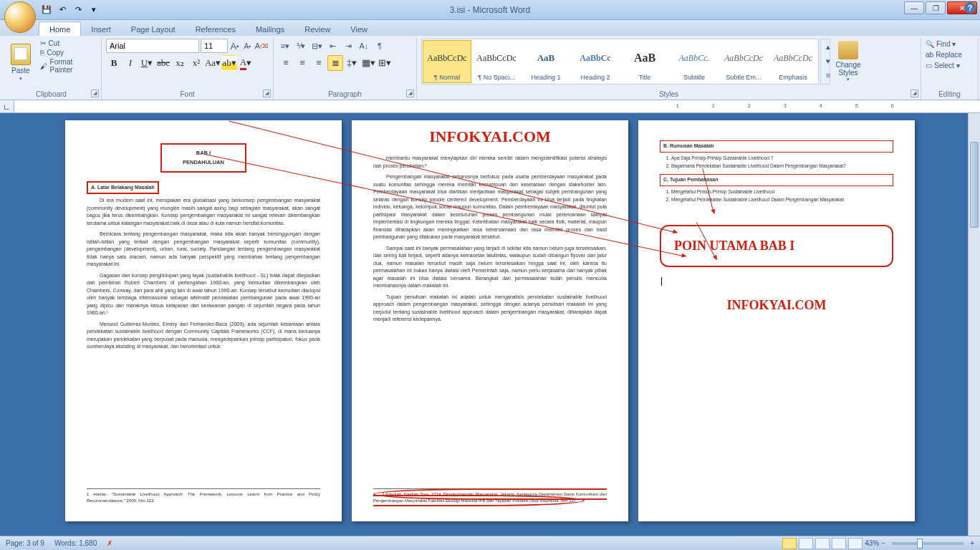 This screenshot has height=550, width=980. What do you see at coordinates (153, 29) in the screenshot?
I see `tab-page-layout: Page Layout` at bounding box center [153, 29].